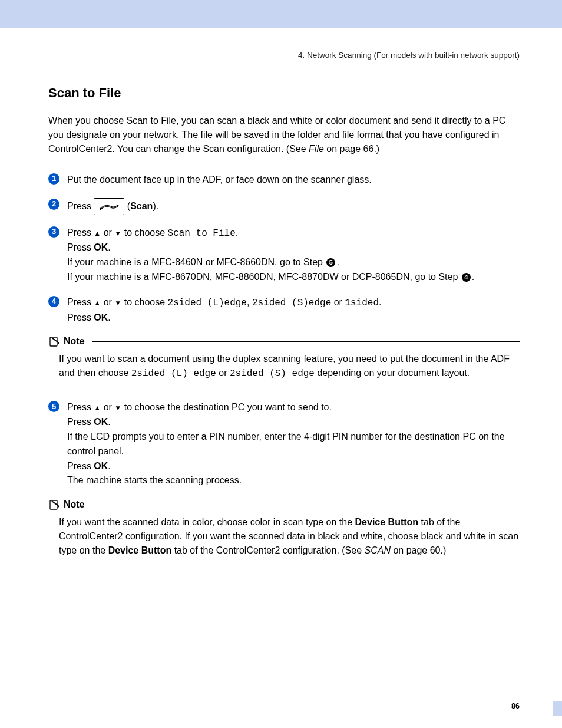  I want to click on note-2-link-scan: SCAN, so click(378, 551).